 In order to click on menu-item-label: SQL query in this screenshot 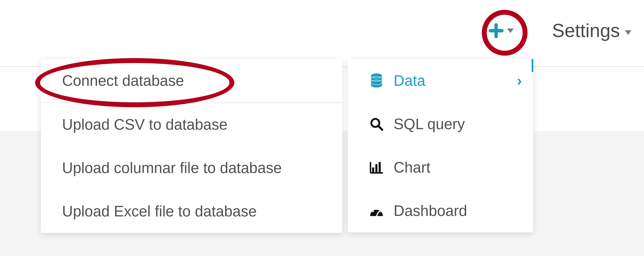, I will do `click(458, 124)`.